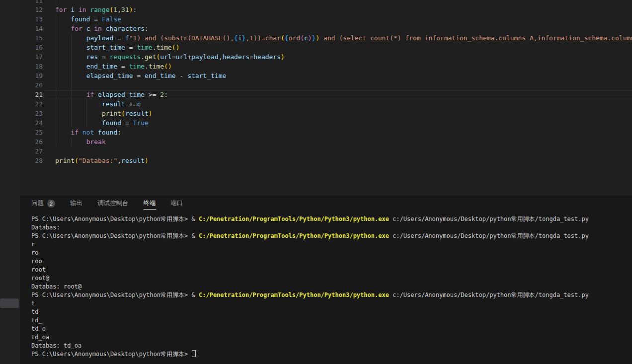 The width and height of the screenshot is (632, 364). Describe the element at coordinates (31, 123) in the screenshot. I see `line-number-24: 24` at that location.